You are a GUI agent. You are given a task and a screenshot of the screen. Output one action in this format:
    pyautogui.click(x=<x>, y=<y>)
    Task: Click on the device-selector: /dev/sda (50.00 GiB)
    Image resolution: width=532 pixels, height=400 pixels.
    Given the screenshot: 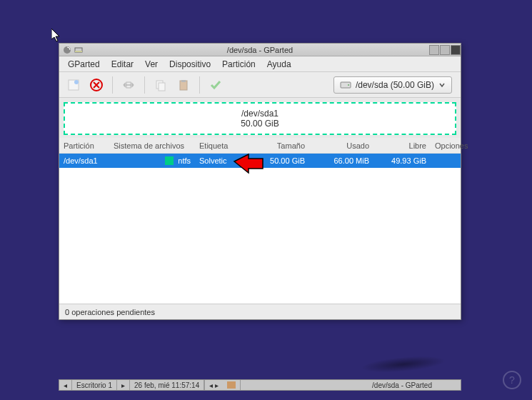 What is the action you would take?
    pyautogui.click(x=393, y=85)
    